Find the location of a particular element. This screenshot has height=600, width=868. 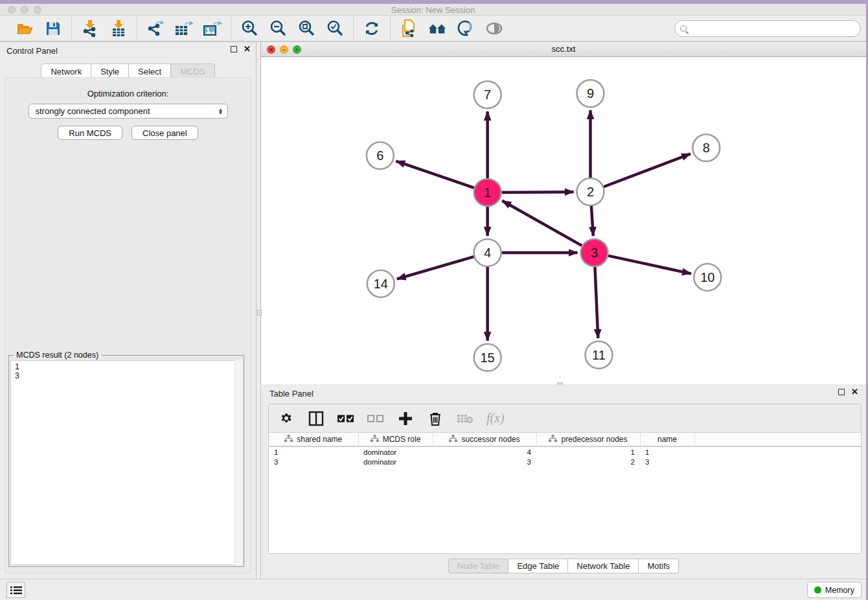

result-scrollbar is located at coordinates (238, 463).